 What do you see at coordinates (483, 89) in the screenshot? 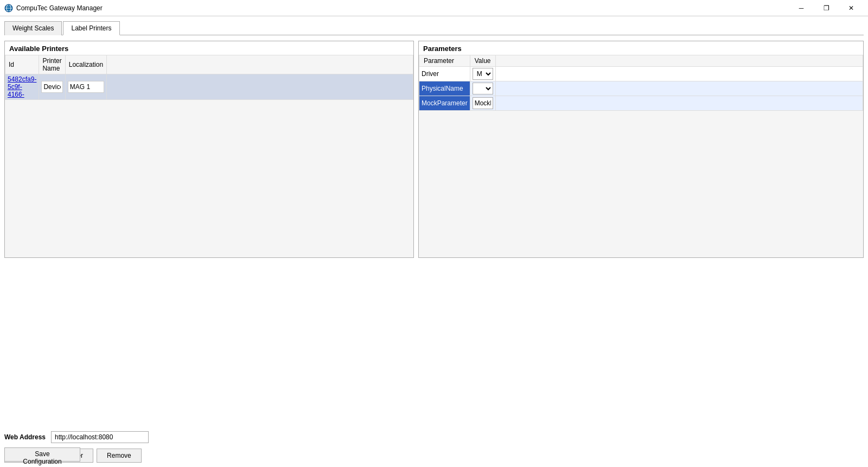
I see `param-value-physical-name` at bounding box center [483, 89].